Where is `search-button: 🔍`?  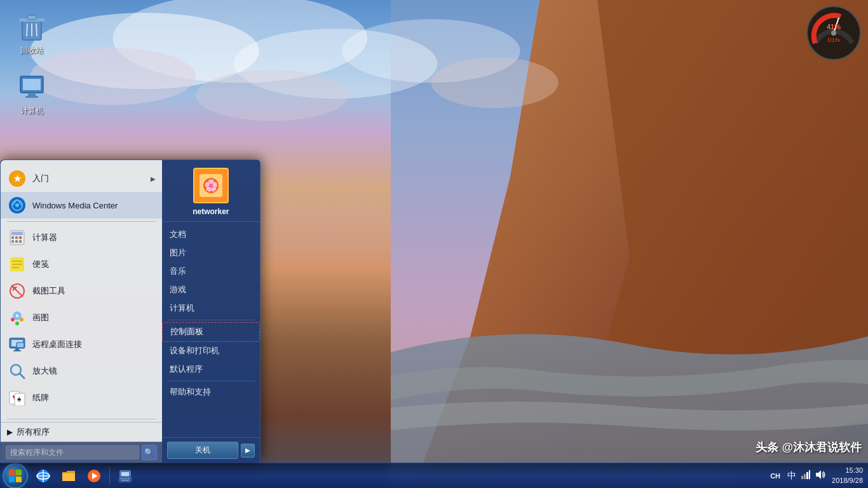
search-button: 🔍 is located at coordinates (149, 452).